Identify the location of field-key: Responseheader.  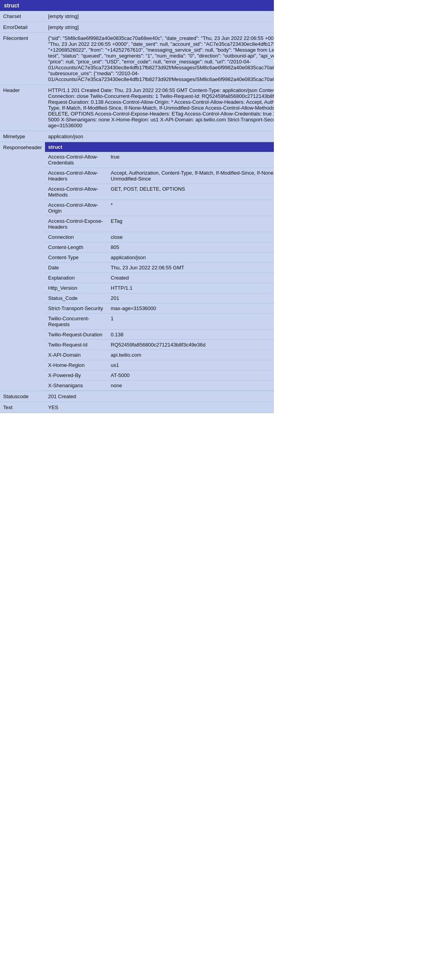
(23, 267).